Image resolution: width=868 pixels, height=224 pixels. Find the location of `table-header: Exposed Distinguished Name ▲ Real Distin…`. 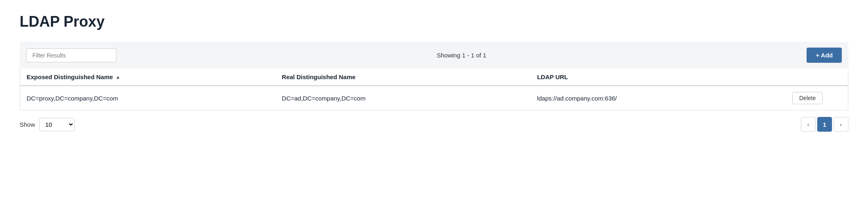

table-header: Exposed Distinguished Name ▲ Real Distin… is located at coordinates (434, 77).